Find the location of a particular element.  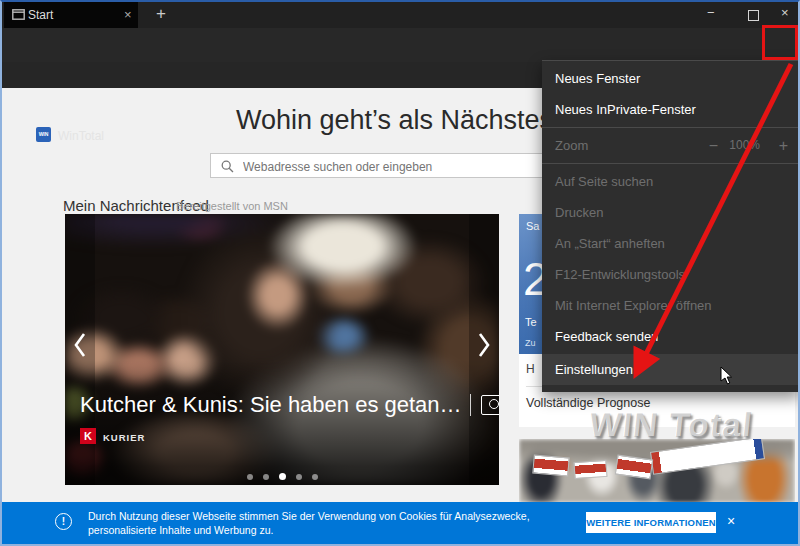

page-icon is located at coordinates (18, 14).